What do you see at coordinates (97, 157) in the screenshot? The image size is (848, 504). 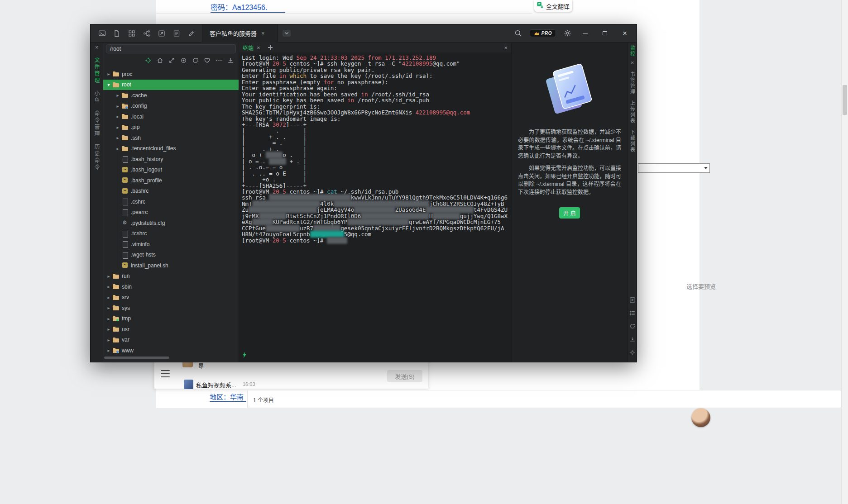 I see `left-rail-tab: 历史命令` at bounding box center [97, 157].